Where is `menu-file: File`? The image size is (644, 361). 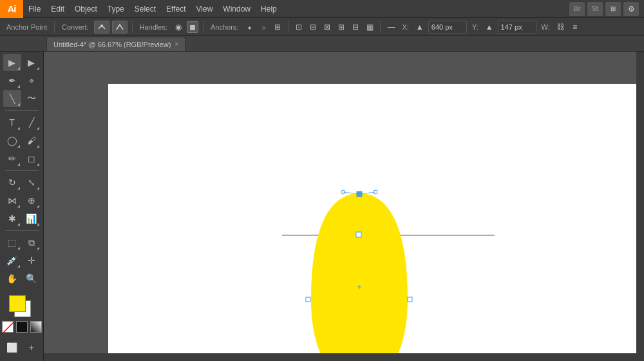 menu-file: File is located at coordinates (35, 9).